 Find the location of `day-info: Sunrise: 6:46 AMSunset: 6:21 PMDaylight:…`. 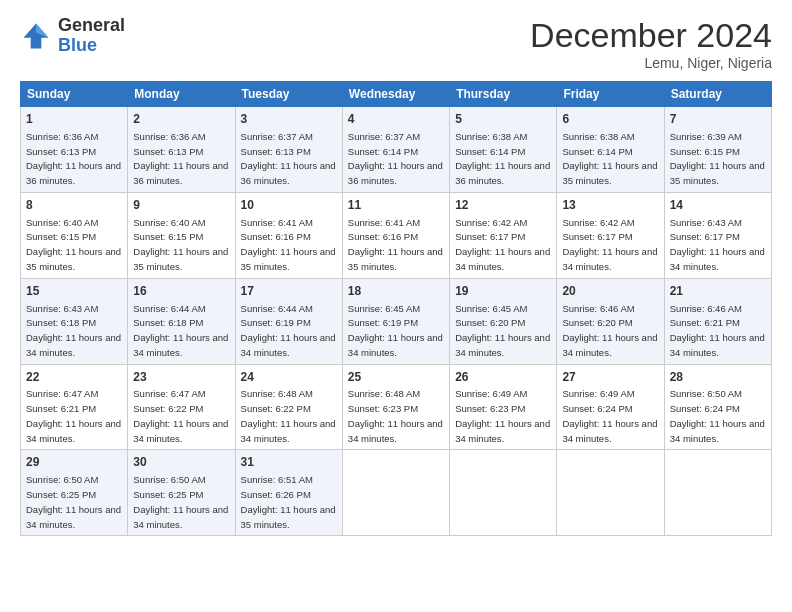

day-info: Sunrise: 6:46 AMSunset: 6:21 PMDaylight:… is located at coordinates (718, 330).